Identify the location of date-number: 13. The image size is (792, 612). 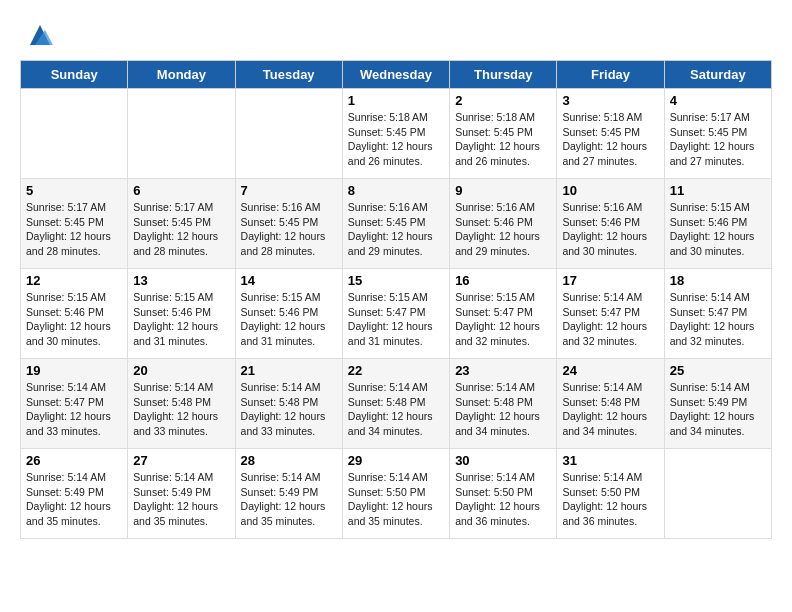
(181, 280).